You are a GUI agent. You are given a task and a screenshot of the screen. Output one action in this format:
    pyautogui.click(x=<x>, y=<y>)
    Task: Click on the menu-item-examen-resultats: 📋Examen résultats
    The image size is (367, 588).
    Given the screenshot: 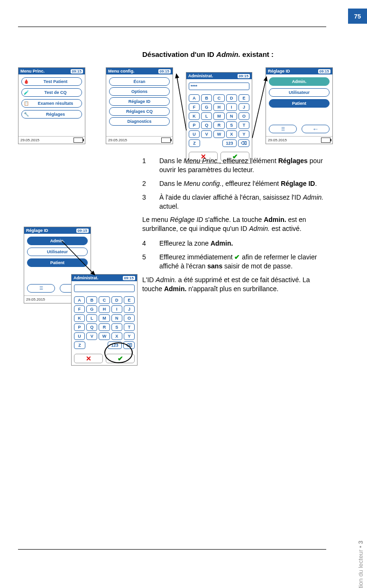 What is the action you would take?
    pyautogui.click(x=52, y=103)
    